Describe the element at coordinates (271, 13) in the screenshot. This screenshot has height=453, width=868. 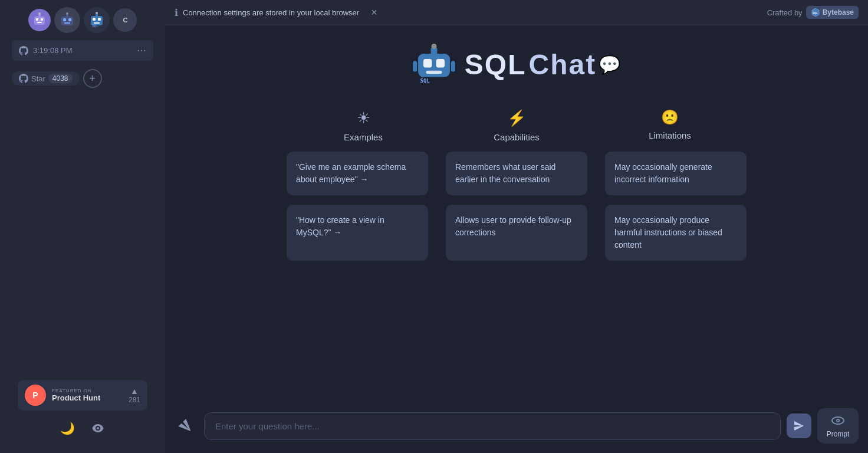
I see `info-text: Connection settings are stored in your l…` at that location.